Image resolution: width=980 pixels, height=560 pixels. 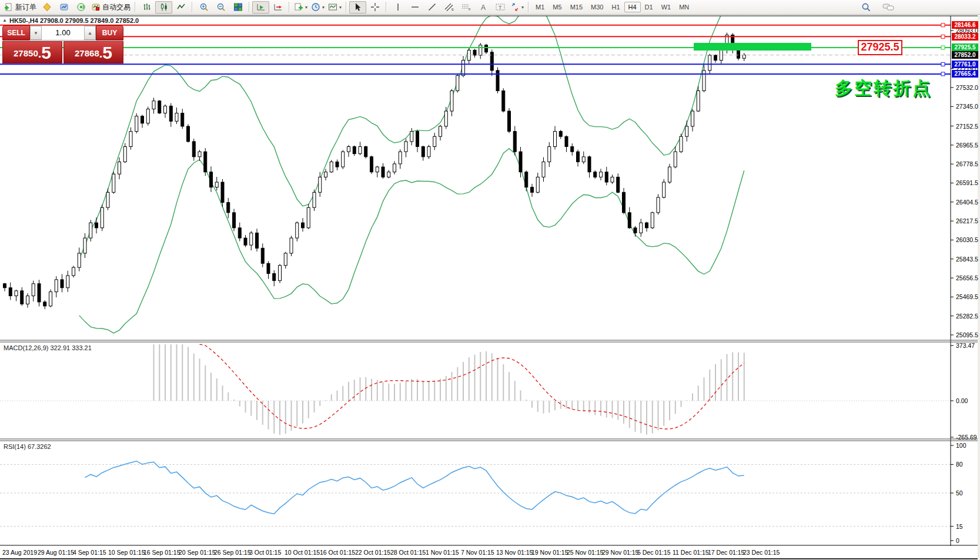 I want to click on level-price-label: 27761.0, so click(x=965, y=65).